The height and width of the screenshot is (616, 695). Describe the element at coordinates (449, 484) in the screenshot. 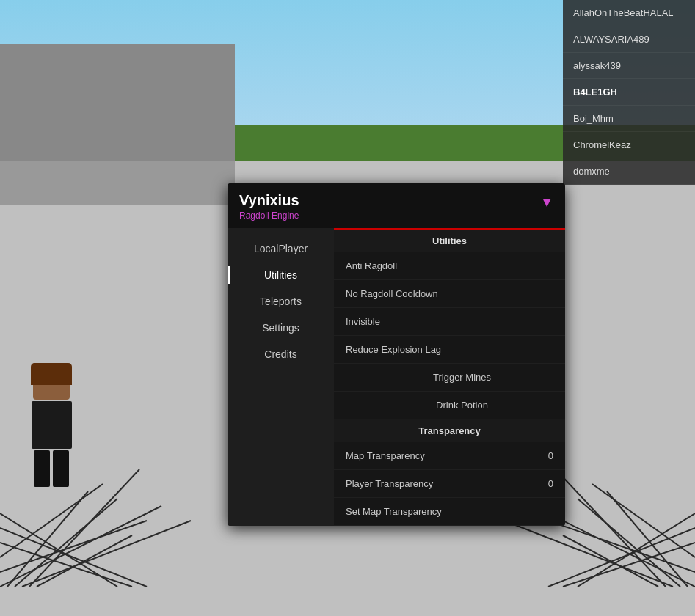

I see `player-transparency-row: Player Transparency 0` at that location.